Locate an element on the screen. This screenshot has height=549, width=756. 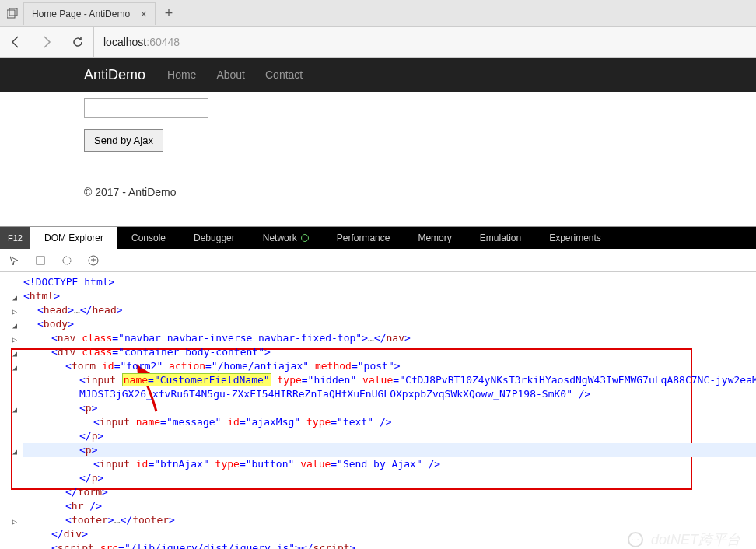
address-bar: localhost:60448 is located at coordinates (425, 42).